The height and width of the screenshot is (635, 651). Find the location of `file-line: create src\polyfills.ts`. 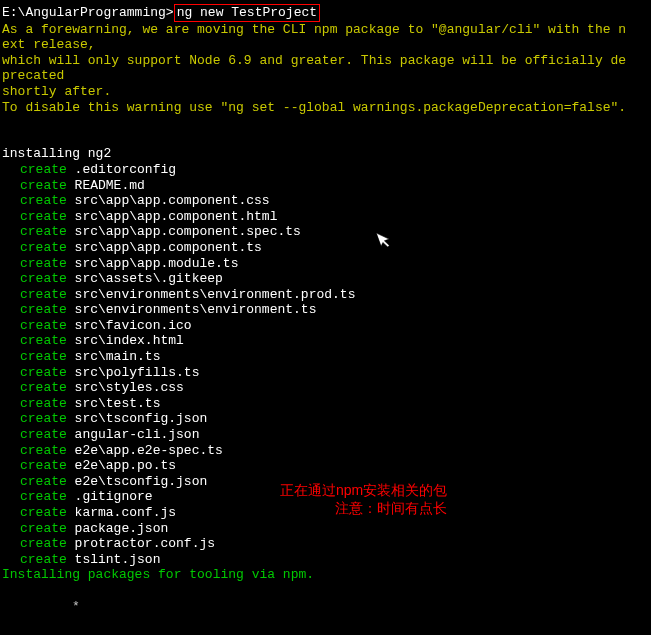

file-line: create src\polyfills.ts is located at coordinates (326, 373).